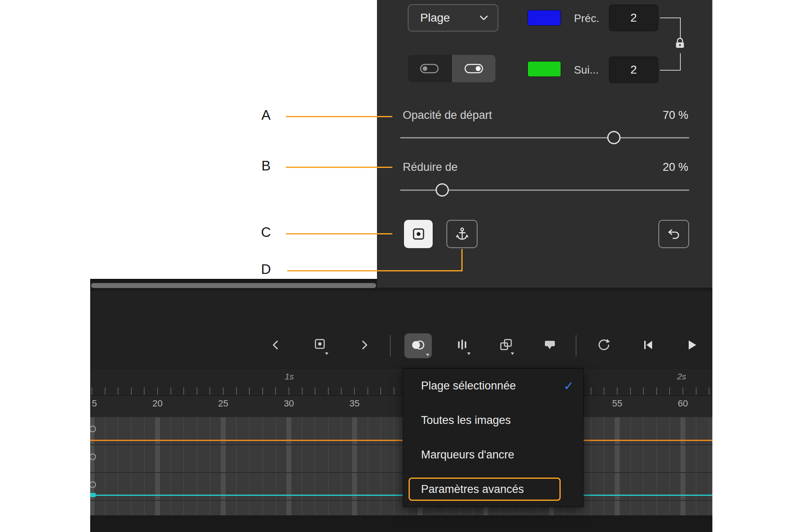  Describe the element at coordinates (266, 232) in the screenshot. I see `annotation-letter-c: C` at that location.